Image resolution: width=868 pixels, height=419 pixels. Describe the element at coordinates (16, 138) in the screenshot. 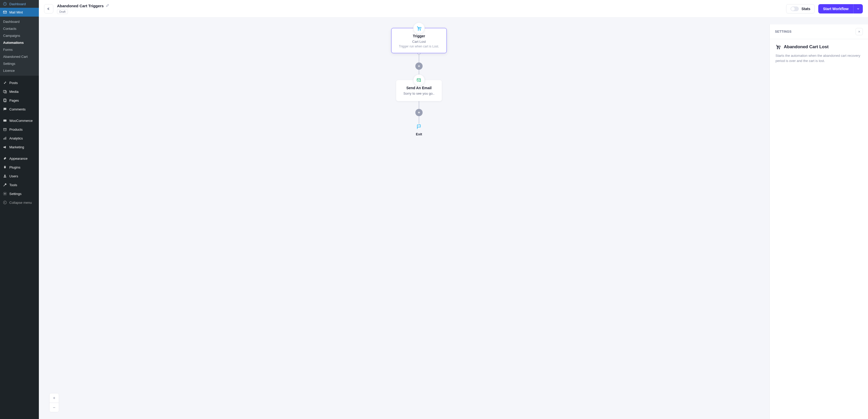

I see `label: Analytics` at that location.